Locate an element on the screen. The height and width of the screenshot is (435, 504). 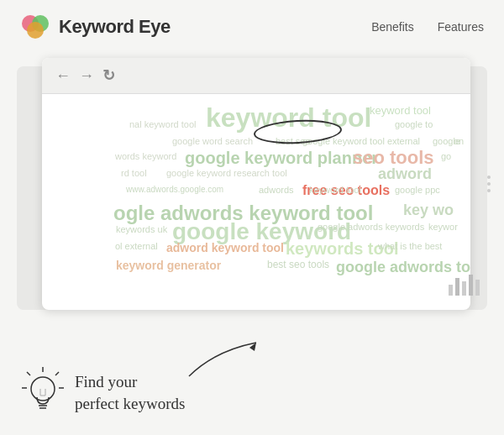
bottom-area: Find your perfect keywords is located at coordinates (102, 393).